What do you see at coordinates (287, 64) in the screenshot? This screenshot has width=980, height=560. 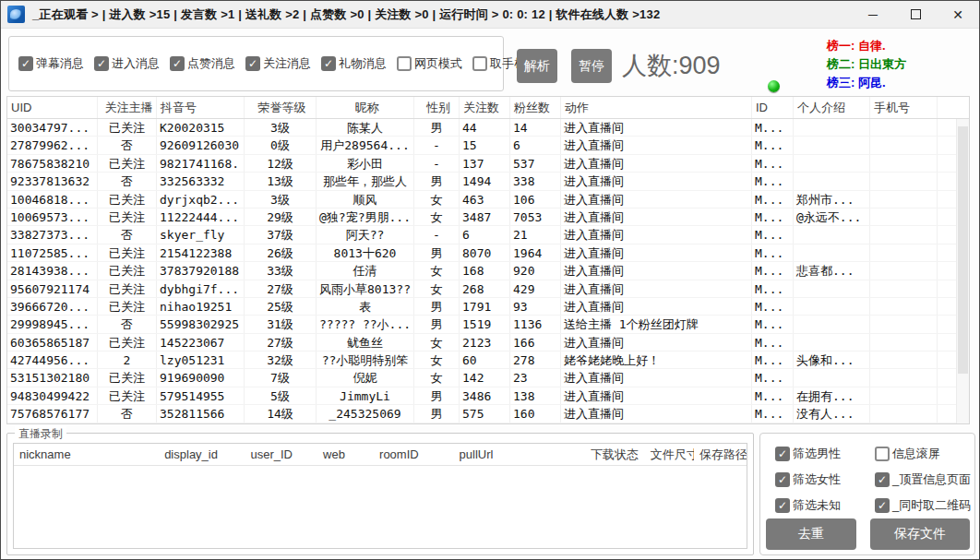 I see `msg-checkbox-3-label: 关注消息` at bounding box center [287, 64].